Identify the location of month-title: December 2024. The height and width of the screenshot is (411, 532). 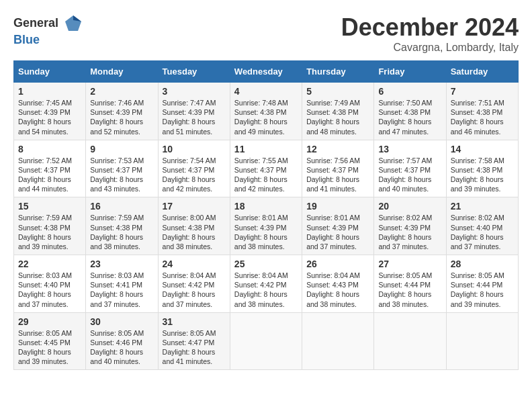
(430, 28).